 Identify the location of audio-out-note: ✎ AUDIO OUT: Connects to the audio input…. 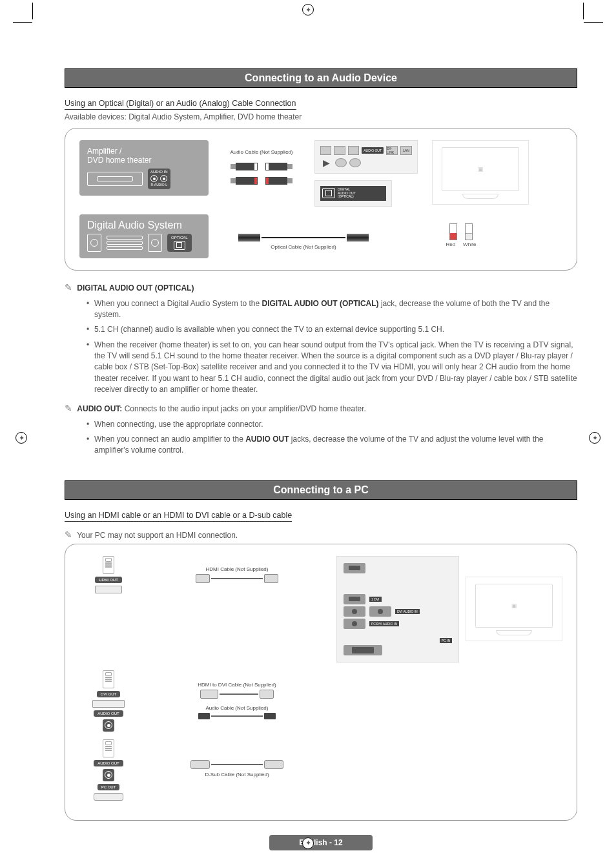
(321, 408).